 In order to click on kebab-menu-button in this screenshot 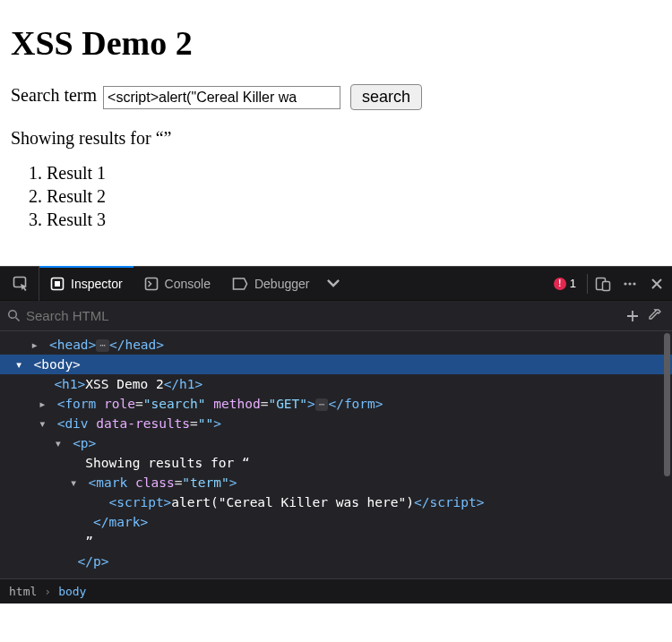, I will do `click(630, 284)`.